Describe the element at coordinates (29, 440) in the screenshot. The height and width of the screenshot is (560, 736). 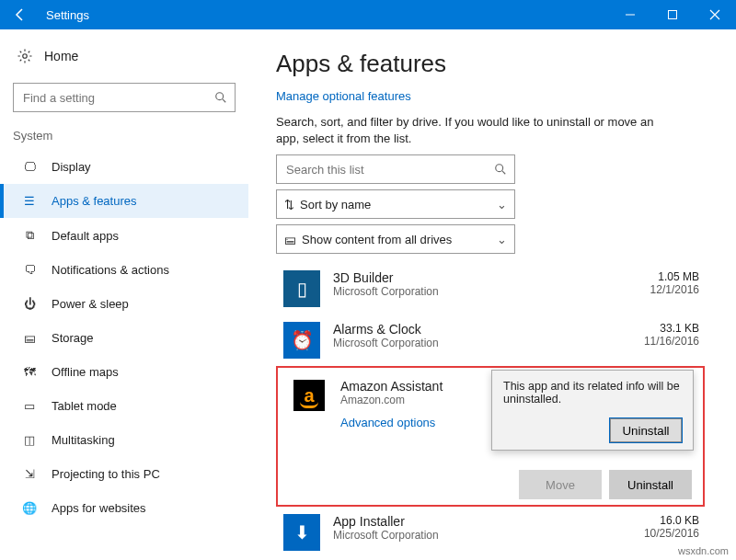
I see `multitasking-icon: ◫` at that location.